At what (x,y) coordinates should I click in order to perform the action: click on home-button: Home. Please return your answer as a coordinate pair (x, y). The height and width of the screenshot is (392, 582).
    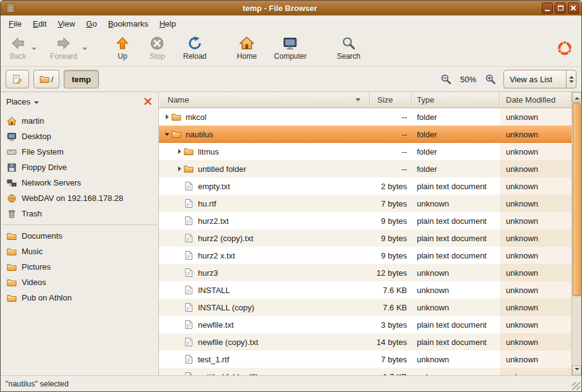
    Looking at the image, I should click on (247, 48).